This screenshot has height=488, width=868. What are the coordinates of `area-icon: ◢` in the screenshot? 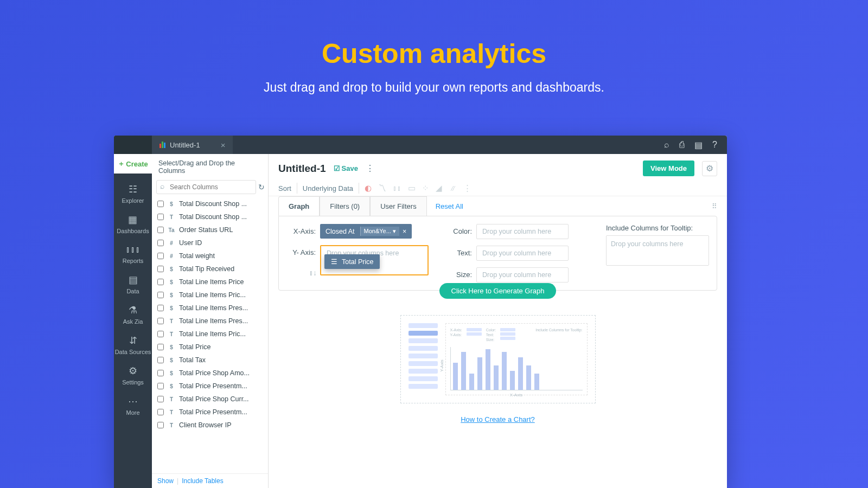 It's located at (439, 188).